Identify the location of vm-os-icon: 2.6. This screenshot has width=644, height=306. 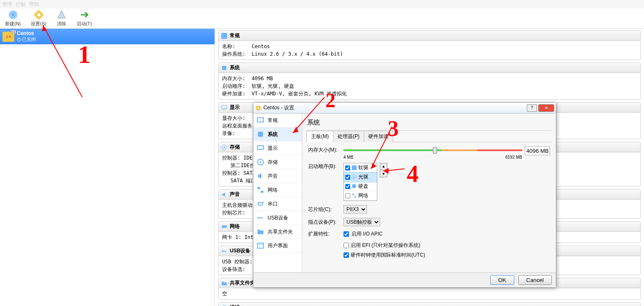
(8, 37).